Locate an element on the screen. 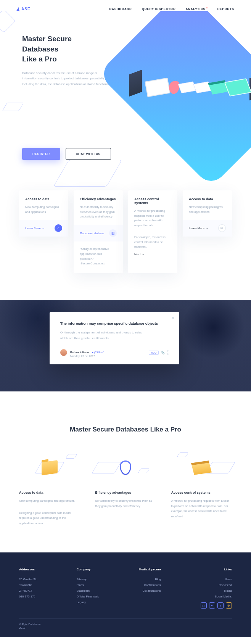 This screenshot has width=251, height=644. instagram-icon: ◻ is located at coordinates (204, 605).